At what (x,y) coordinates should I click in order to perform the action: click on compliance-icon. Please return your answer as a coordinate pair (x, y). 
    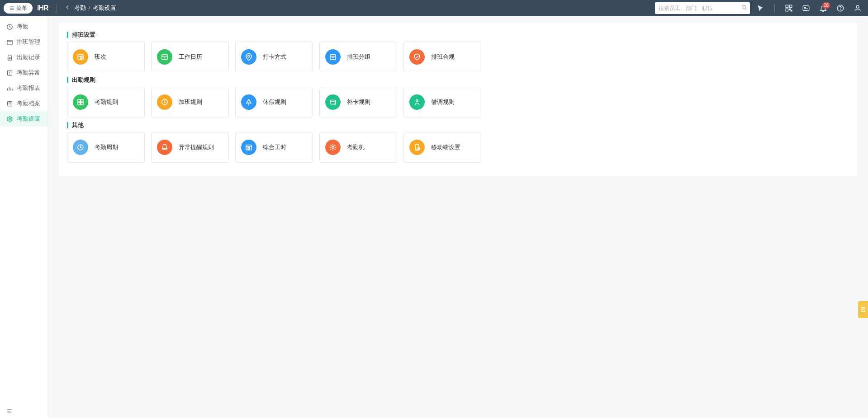
    Looking at the image, I should click on (417, 57).